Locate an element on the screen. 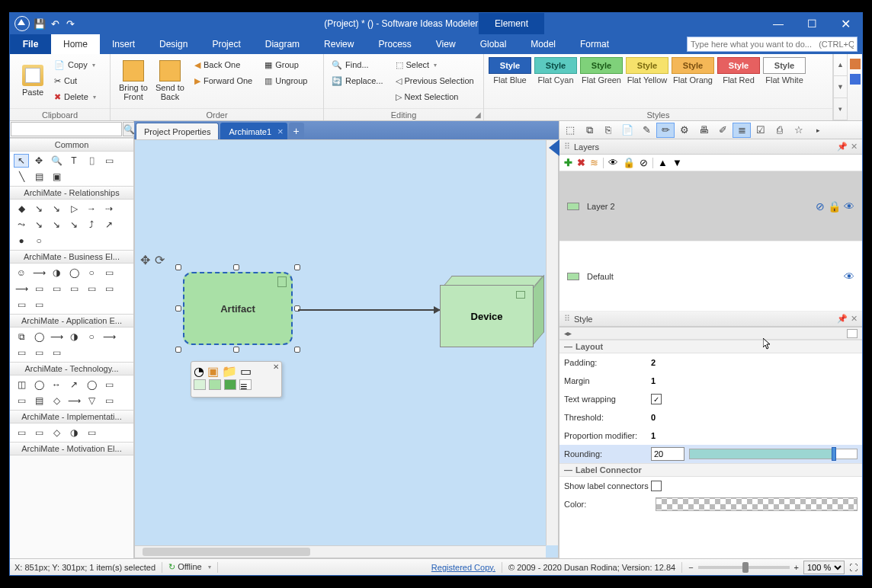 The height and width of the screenshot is (588, 872). app-tool-1: ⧉ is located at coordinates (21, 337).